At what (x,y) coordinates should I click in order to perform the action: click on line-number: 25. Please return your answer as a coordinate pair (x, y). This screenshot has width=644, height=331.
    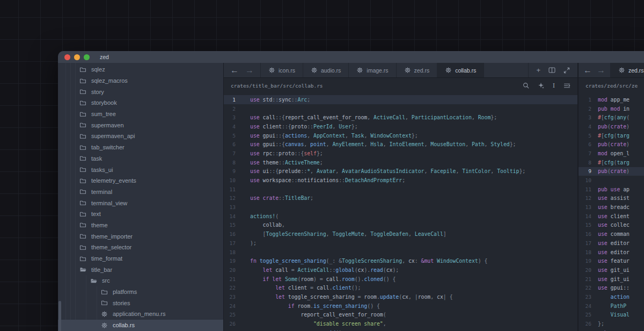
    Looking at the image, I should click on (230, 315).